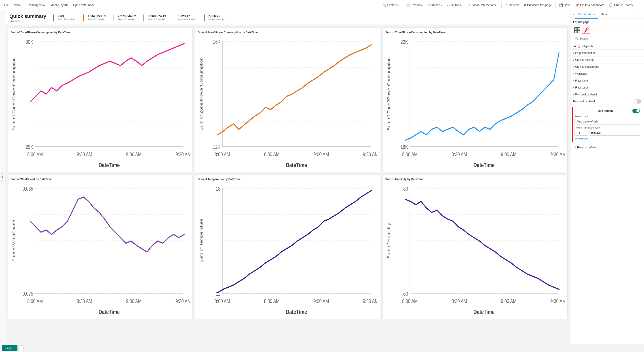 The width and height of the screenshot is (644, 352). Describe the element at coordinates (391, 5) in the screenshot. I see `explore-button: 🔍 Explore ▾` at that location.